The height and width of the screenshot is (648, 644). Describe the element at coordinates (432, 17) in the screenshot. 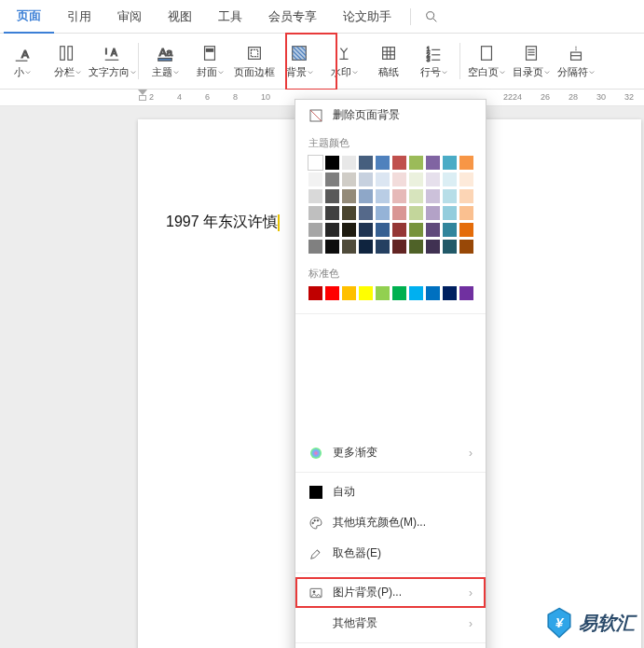

I see `search-icon` at that location.